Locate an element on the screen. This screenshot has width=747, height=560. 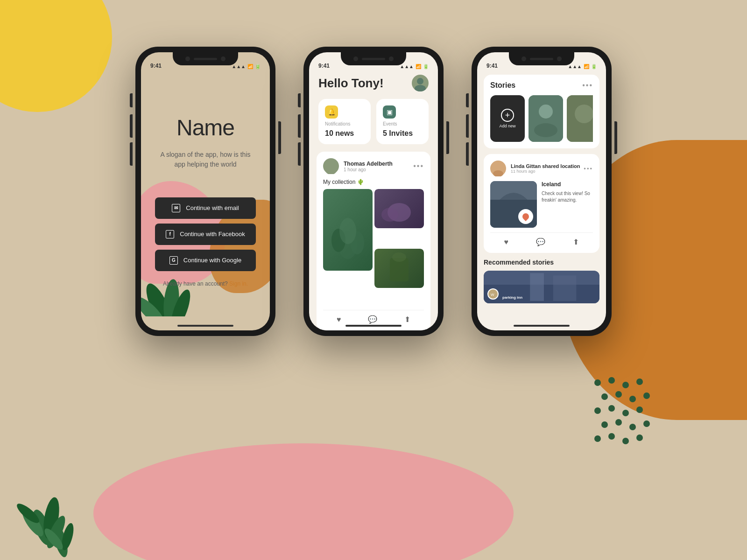
stories-title: Stories is located at coordinates (503, 85).